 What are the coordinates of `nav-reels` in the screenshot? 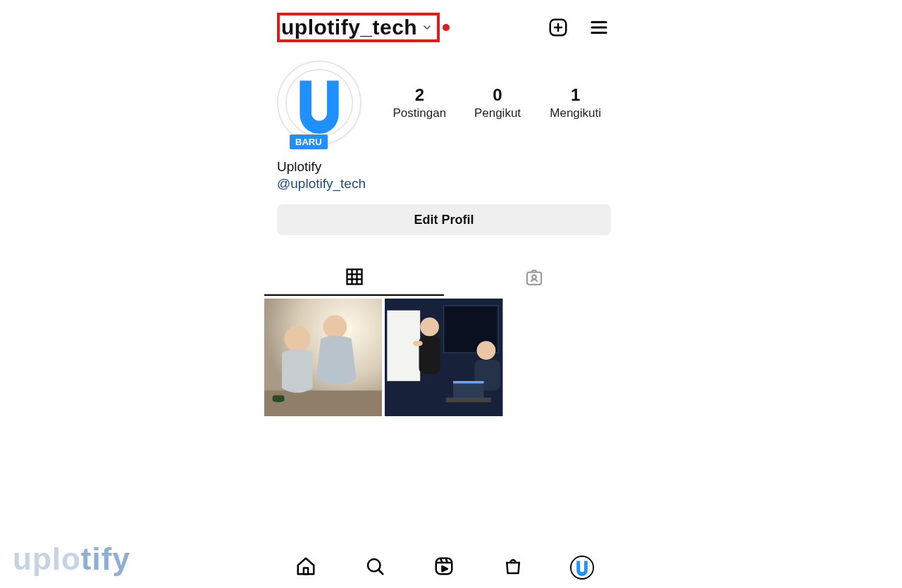 It's located at (444, 568).